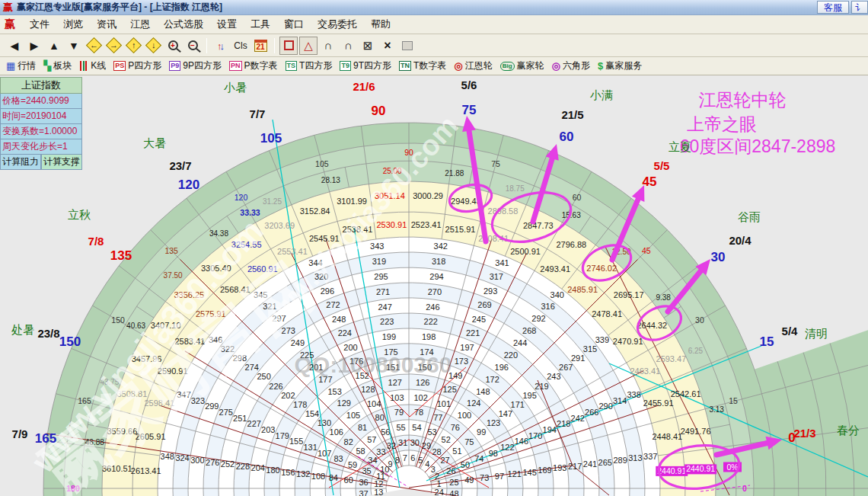 Image resolution: width=868 pixels, height=496 pixels. What do you see at coordinates (547, 306) in the screenshot?
I see `wheel-label: 316` at bounding box center [547, 306].